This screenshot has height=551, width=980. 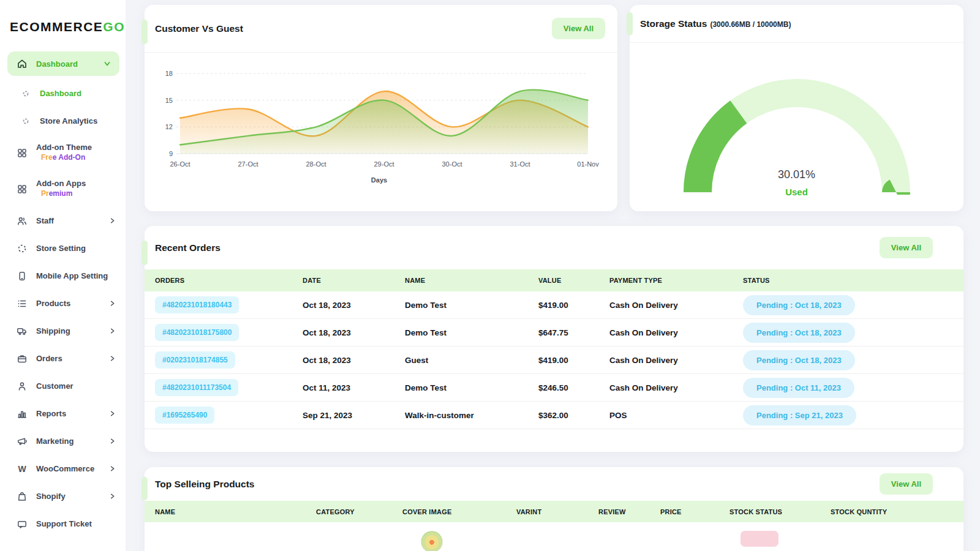 What do you see at coordinates (554, 305) in the screenshot?
I see `order-row: #4820231018180443Oct 18, 2023Demo Test$4…` at bounding box center [554, 305].